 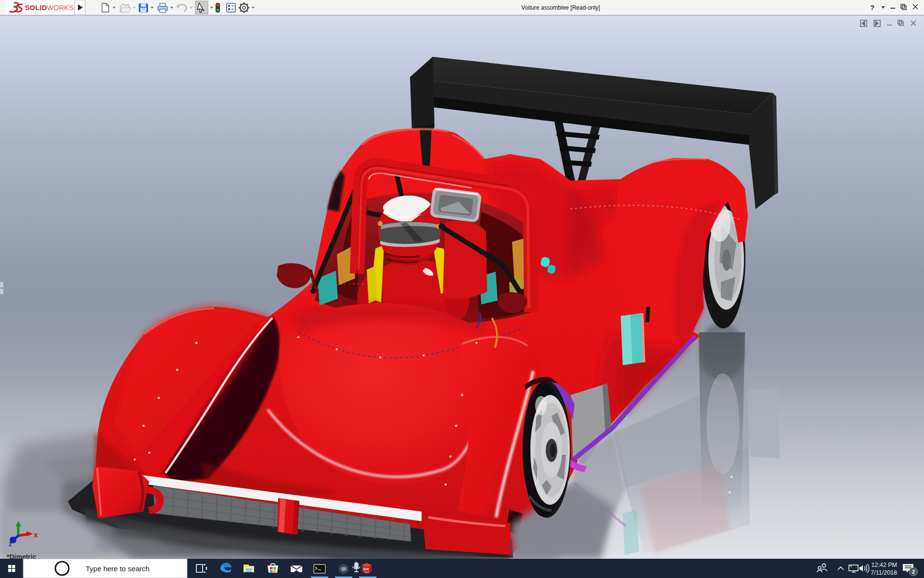 I want to click on svg-text: 7/11/2018, so click(x=884, y=573).